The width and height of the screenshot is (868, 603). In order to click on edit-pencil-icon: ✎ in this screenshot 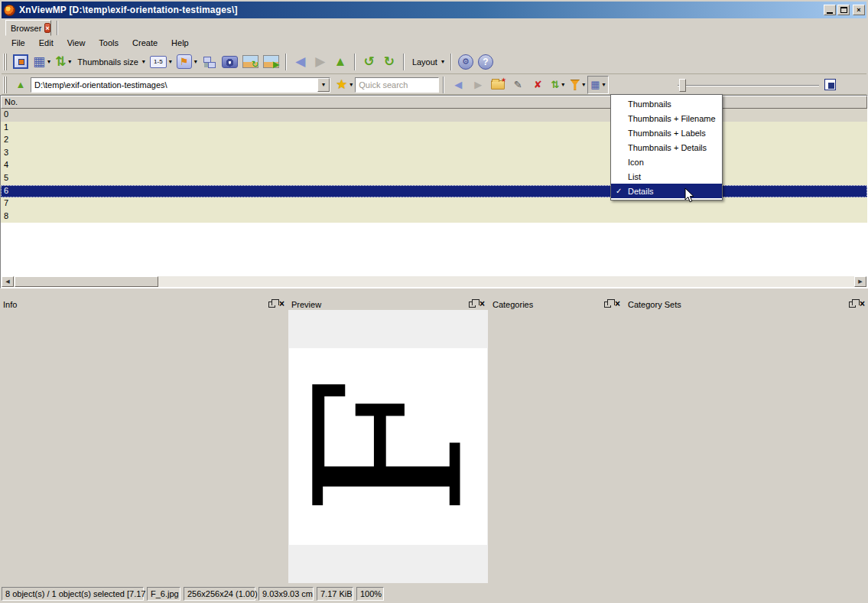, I will do `click(519, 84)`.